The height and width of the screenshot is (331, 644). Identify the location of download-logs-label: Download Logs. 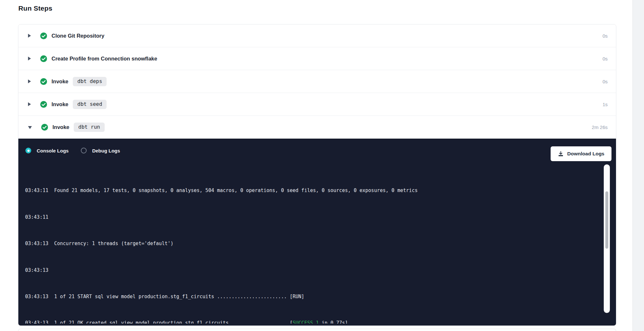
(586, 154).